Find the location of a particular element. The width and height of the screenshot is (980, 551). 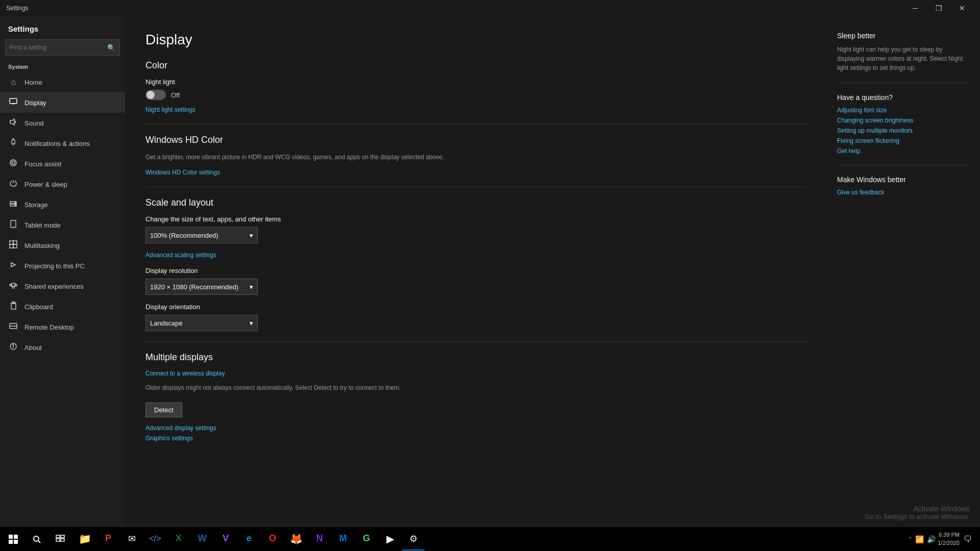

taskbar-powerpoint: P is located at coordinates (108, 539).